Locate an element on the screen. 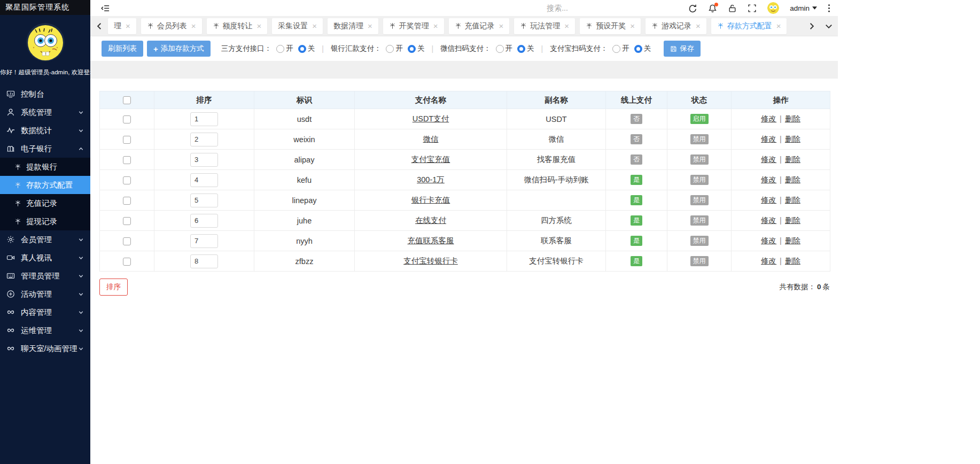 The width and height of the screenshot is (980, 464). tab-quota-transfer: 额度转让× is located at coordinates (237, 26).